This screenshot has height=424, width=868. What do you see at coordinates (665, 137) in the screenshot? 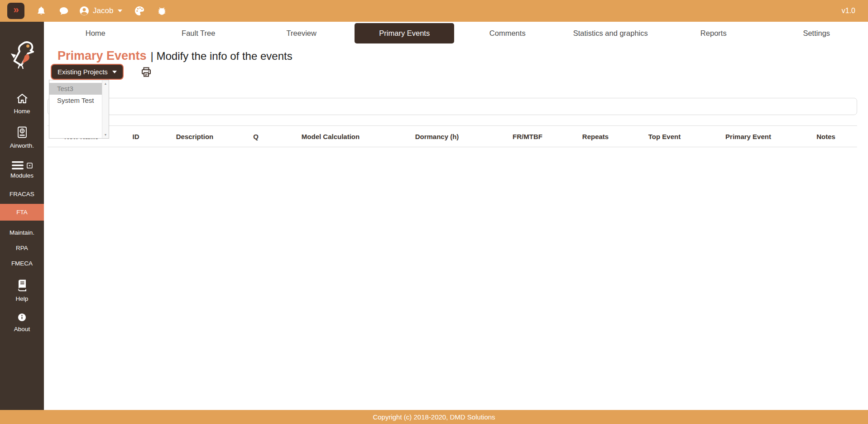
I see `column-header-top-event: Top Event` at bounding box center [665, 137].